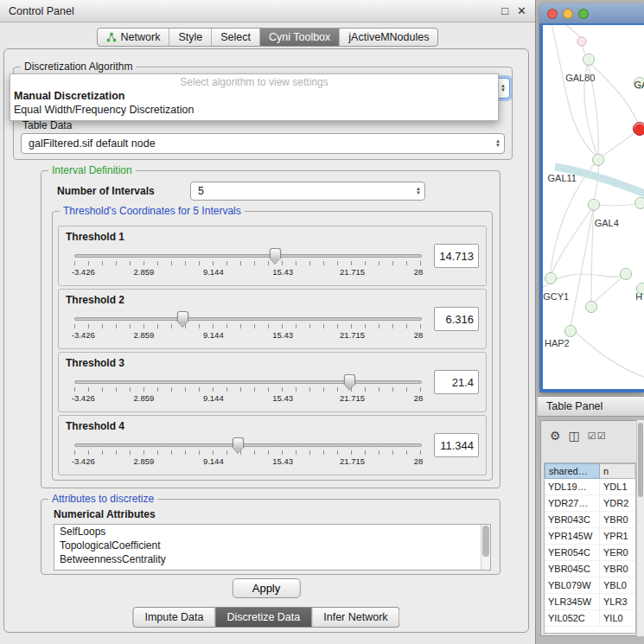  What do you see at coordinates (590, 488) in the screenshot?
I see `table-row: YDL19…YDL1` at bounding box center [590, 488].